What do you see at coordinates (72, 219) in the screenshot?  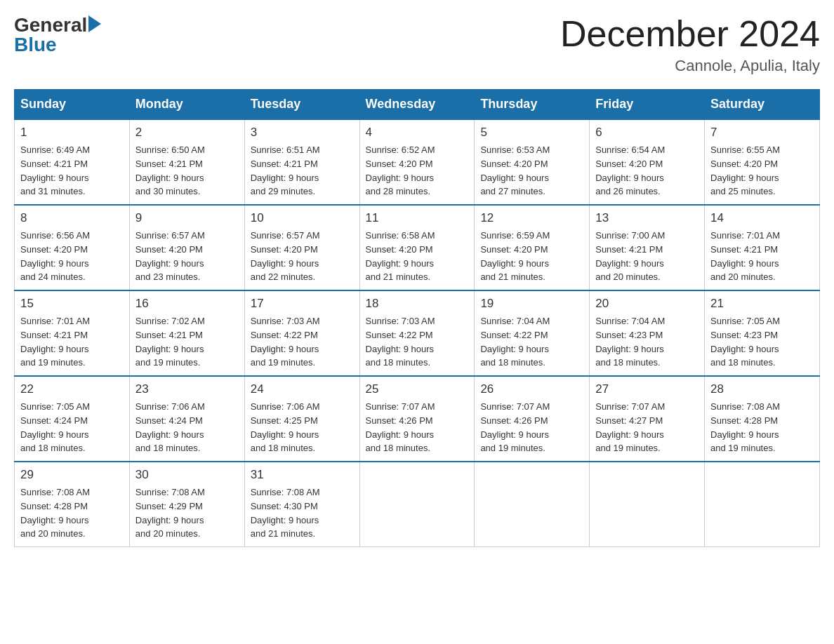 I see `day-number: 8` at bounding box center [72, 219].